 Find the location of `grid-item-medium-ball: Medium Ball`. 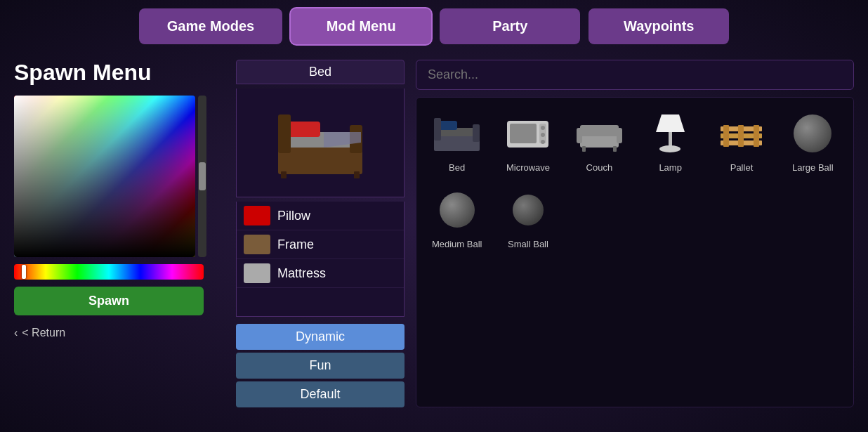

grid-item-medium-ball: Medium Ball is located at coordinates (456, 218).